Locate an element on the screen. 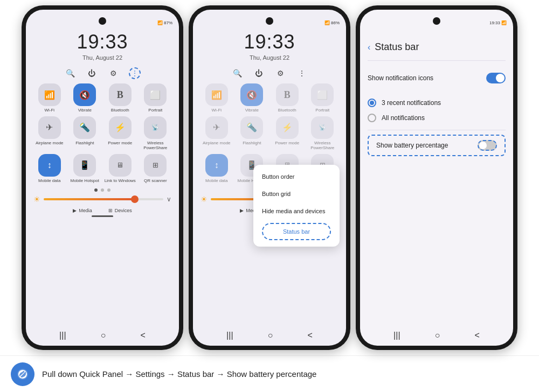 The height and width of the screenshot is (392, 539). tile-airplane-2: ✈ Airplane mode is located at coordinates (217, 134).